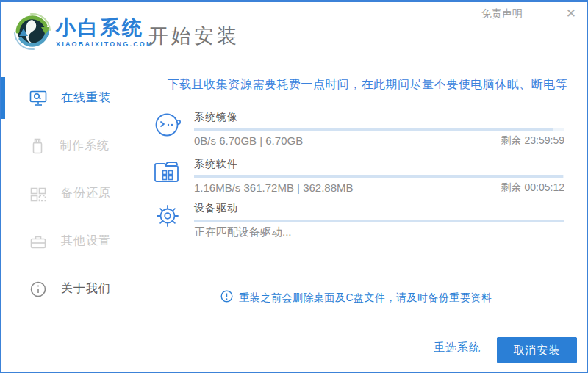 This screenshot has width=588, height=373. I want to click on brand: 小白系统 XIAOBAIXITONG.COM, so click(104, 32).